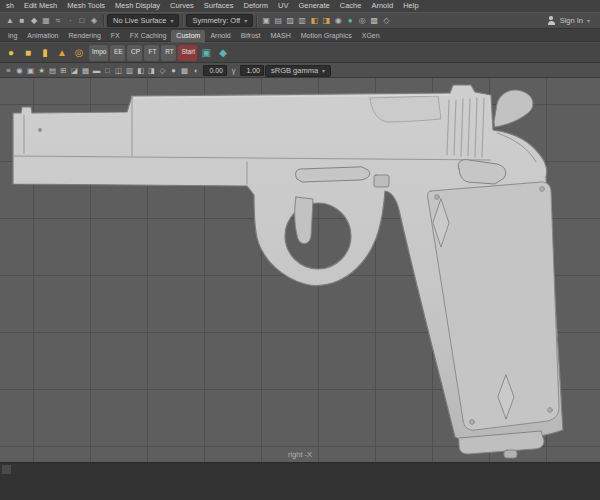 The image size is (600, 500). I want to click on shelf: ● ■ ▮ ▲ ◎ Impo EE, so click(300, 52).